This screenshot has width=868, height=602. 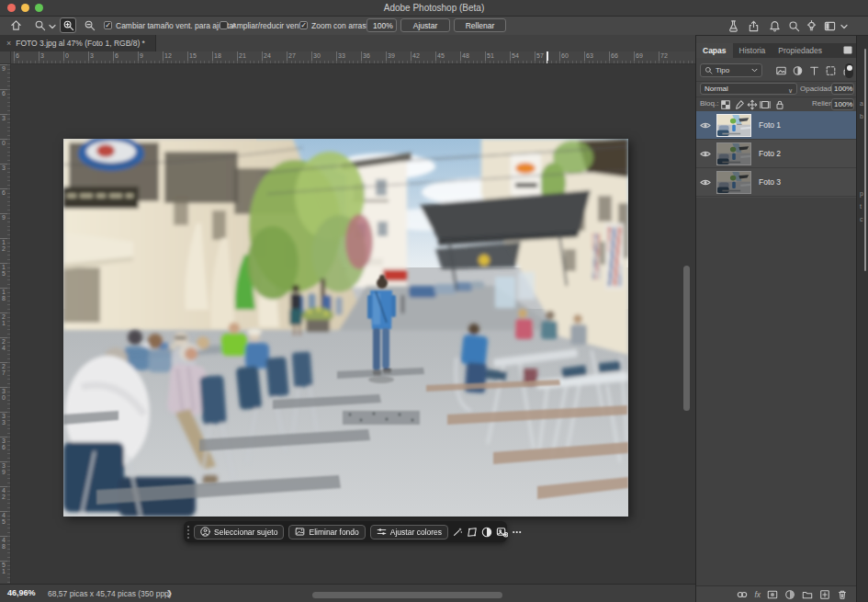 I want to click on discover-button, so click(x=812, y=26).